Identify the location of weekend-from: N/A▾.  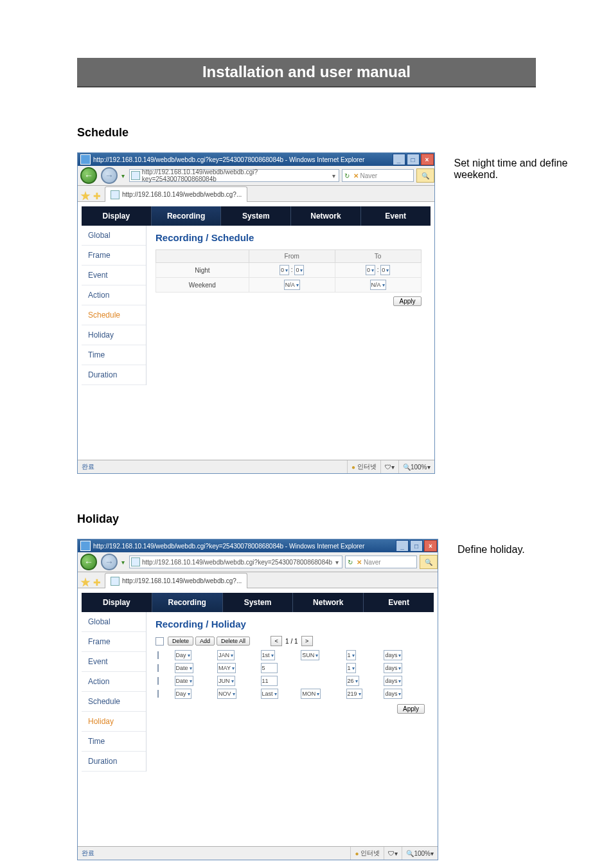
(292, 285).